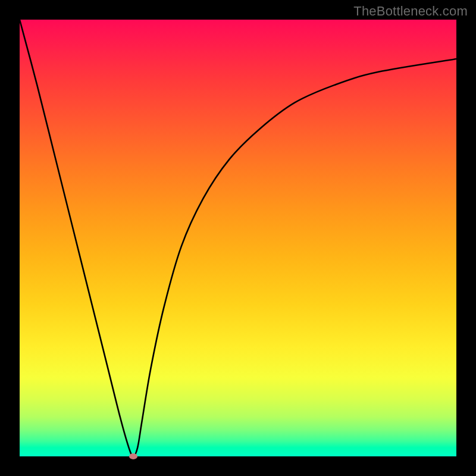  What do you see at coordinates (411, 11) in the screenshot?
I see `watermark-label: TheBottleneck.com` at bounding box center [411, 11].